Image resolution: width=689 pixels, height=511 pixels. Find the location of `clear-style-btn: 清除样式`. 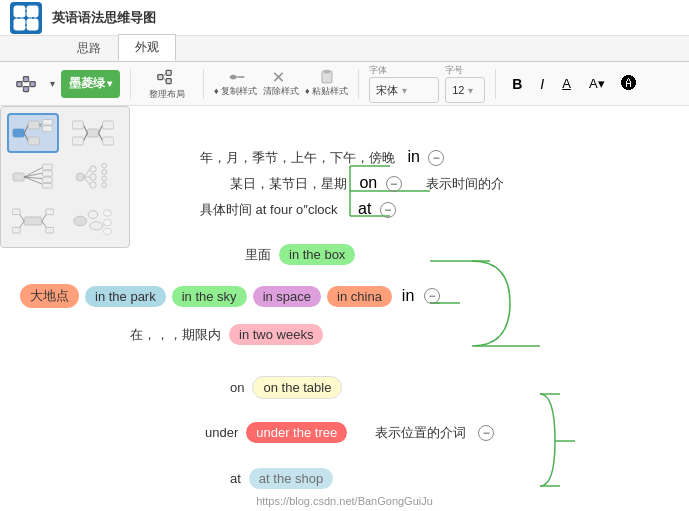

clear-style-btn: 清除样式 is located at coordinates (281, 84).